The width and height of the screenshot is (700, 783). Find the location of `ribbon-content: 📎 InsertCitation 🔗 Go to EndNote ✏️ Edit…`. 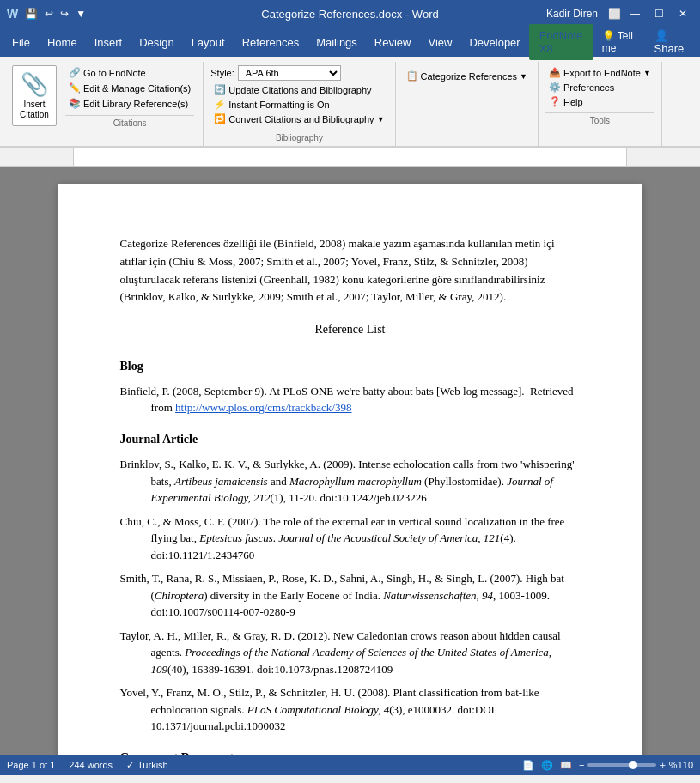

ribbon-content: 📎 InsertCitation 🔗 Go to EndNote ✏️ Edit… is located at coordinates (350, 104).